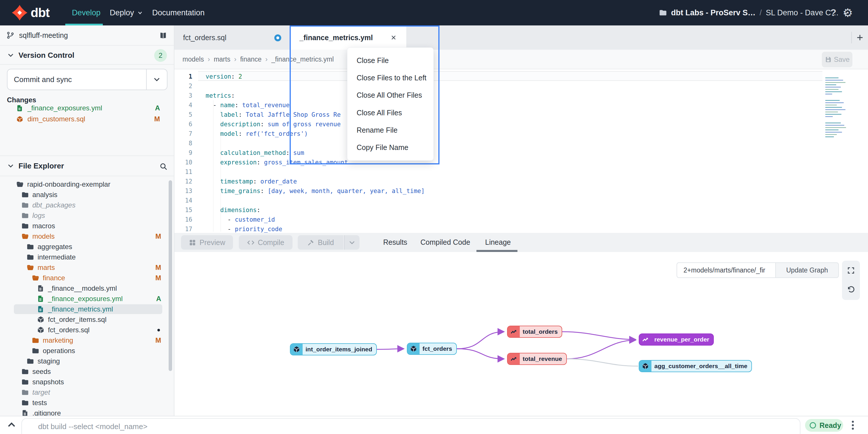 The width and height of the screenshot is (868, 434). What do you see at coordinates (44, 226) in the screenshot?
I see `tree-item-label: macros` at bounding box center [44, 226].